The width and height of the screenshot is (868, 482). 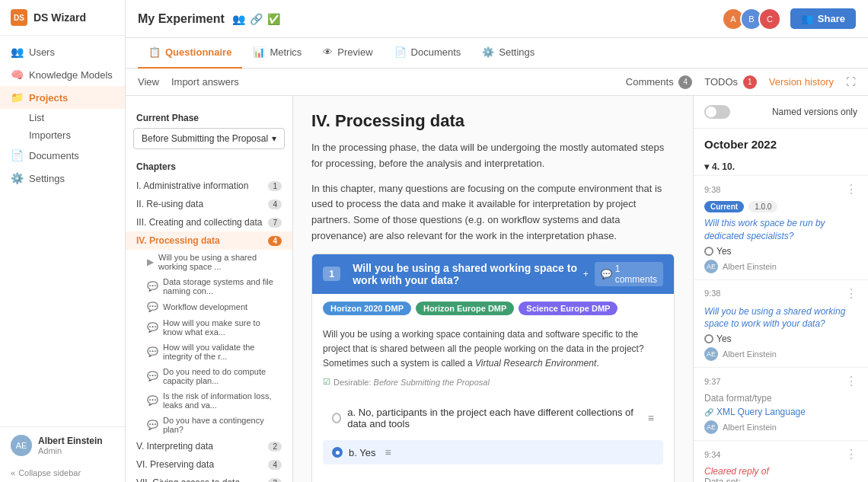 What do you see at coordinates (801, 82) in the screenshot?
I see `version-history-link: Version history` at bounding box center [801, 82].